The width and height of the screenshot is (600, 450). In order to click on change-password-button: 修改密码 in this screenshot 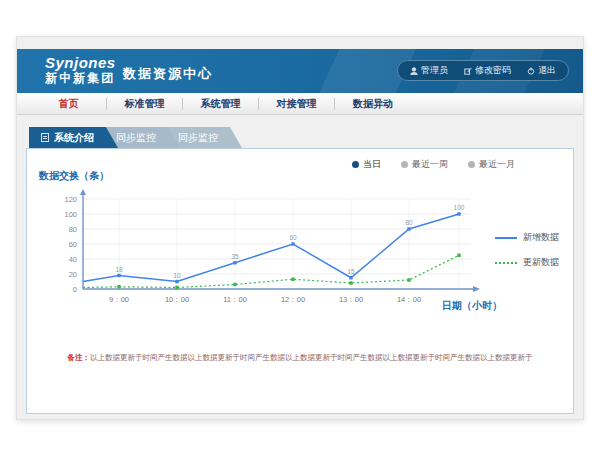, I will do `click(488, 70)`.